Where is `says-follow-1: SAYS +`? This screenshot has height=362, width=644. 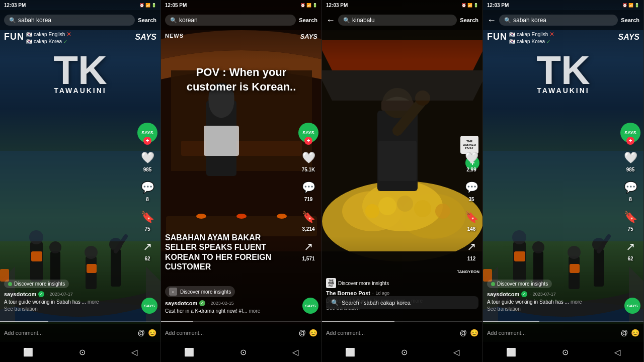 says-follow-1: SAYS + is located at coordinates (147, 133).